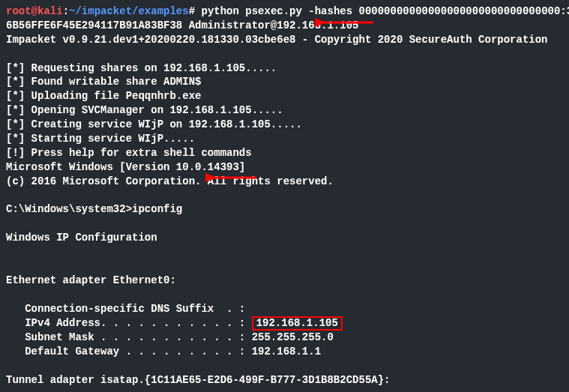 The height and width of the screenshot is (392, 569). What do you see at coordinates (285, 12) in the screenshot?
I see `prompt-line: root@kali:~/impacket/examples# python ps…` at bounding box center [285, 12].